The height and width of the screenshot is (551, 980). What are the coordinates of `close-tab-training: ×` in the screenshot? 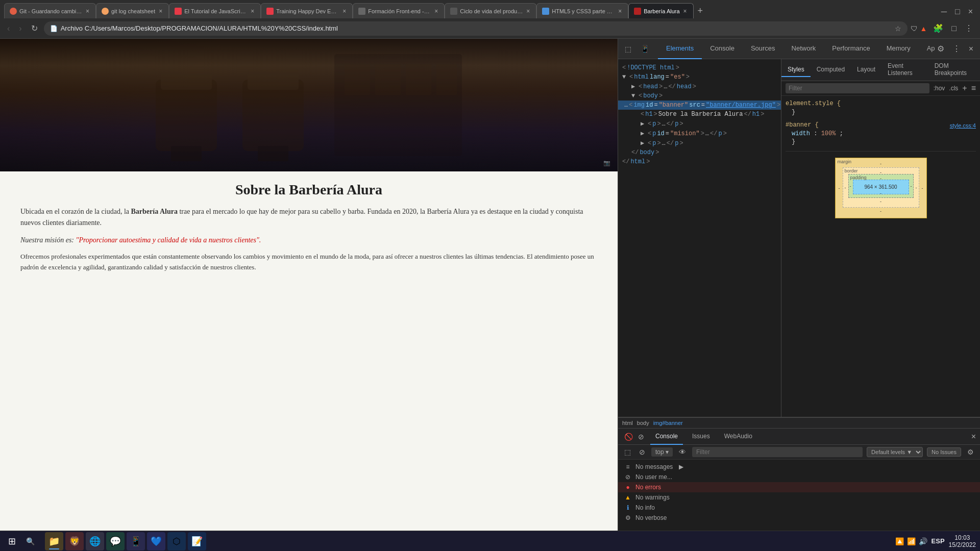 It's located at (344, 11).